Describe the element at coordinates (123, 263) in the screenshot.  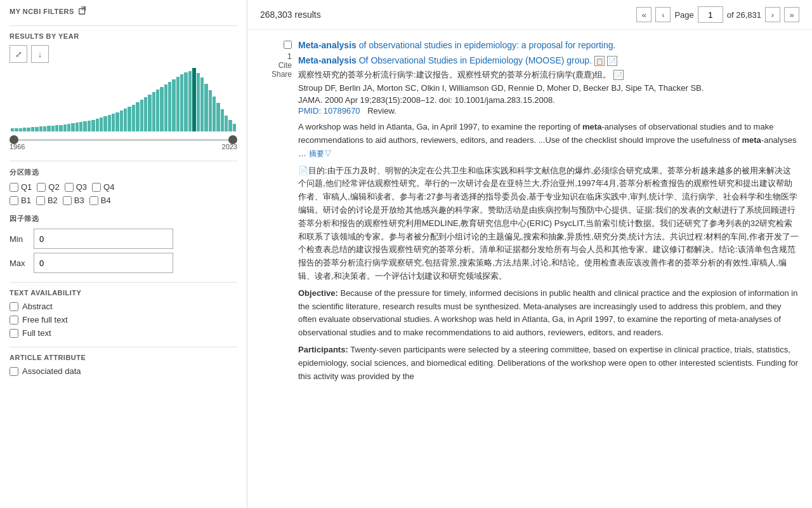
I see `max-row: Max` at that location.